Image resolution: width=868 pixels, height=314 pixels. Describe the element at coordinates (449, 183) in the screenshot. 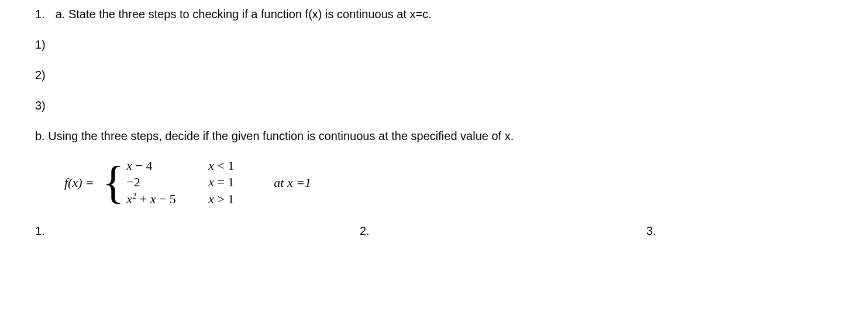

I see `piecewise-function: f(x) = { x − 4 x < 1 −2 x = 1` at that location.